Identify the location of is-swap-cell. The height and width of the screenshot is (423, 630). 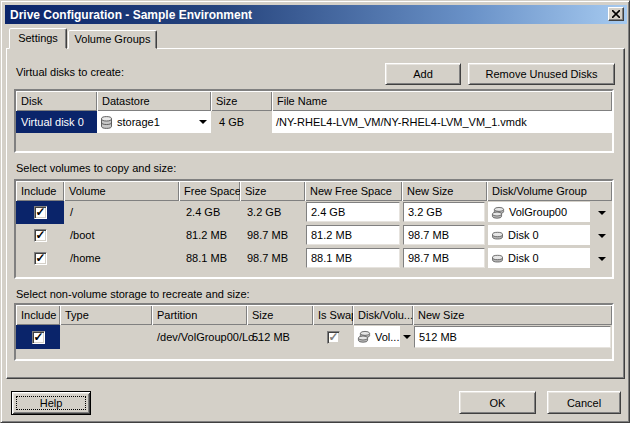
(333, 337).